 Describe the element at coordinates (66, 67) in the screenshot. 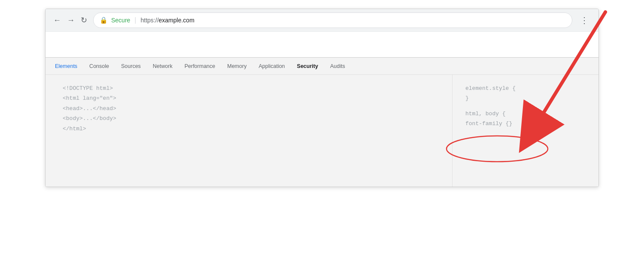

I see `tab-elements: Elements` at that location.